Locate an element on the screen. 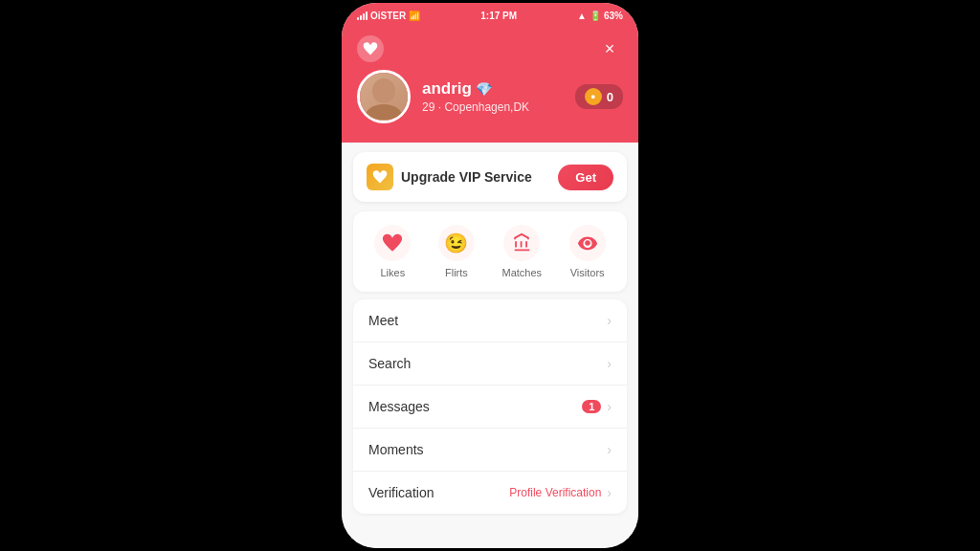 This screenshot has height=551, width=980. action-visitors: Visitors is located at coordinates (588, 252).